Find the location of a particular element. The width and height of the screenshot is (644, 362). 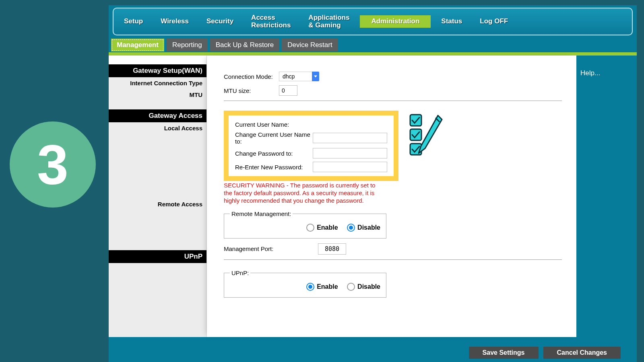

section-upnp: UPnP is located at coordinates (158, 257).